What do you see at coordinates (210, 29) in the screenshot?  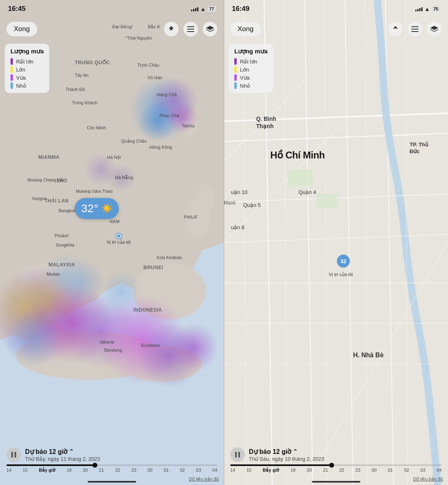 I see `left-layers-icon` at bounding box center [210, 29].